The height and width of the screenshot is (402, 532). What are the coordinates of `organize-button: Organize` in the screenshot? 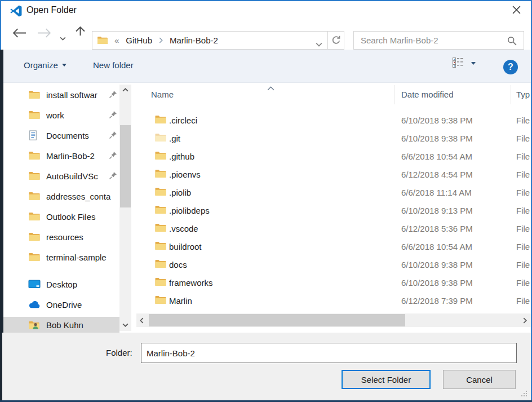 It's located at (45, 65).